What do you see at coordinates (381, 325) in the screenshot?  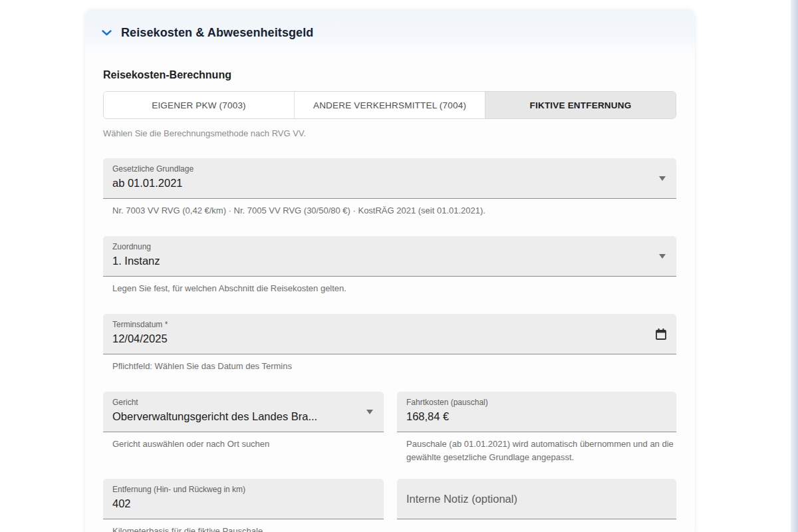 I see `field-label: Terminsdatum *` at bounding box center [381, 325].